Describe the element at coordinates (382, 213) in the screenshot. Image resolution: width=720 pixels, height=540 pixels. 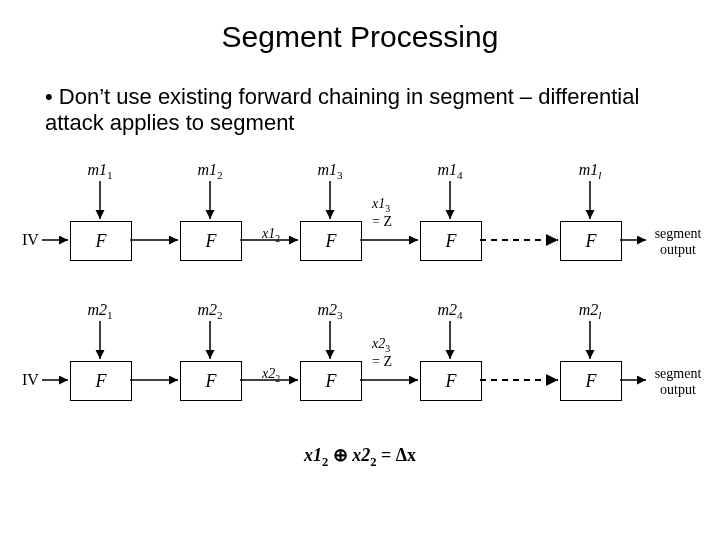
I see `x-annotation: x13 = Z` at that location.